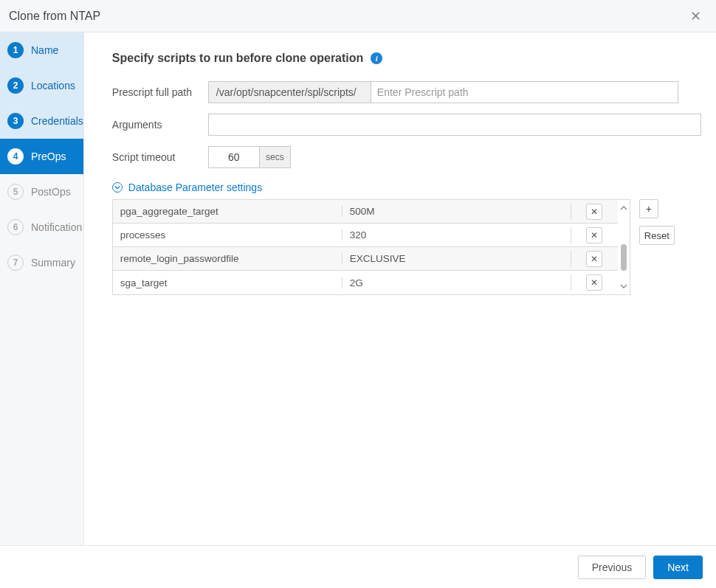  Describe the element at coordinates (42, 289) in the screenshot. I see `wizard-steps-sidebar: 1 Name 2 Locations 3 Credentials 4 PreOp…` at that location.